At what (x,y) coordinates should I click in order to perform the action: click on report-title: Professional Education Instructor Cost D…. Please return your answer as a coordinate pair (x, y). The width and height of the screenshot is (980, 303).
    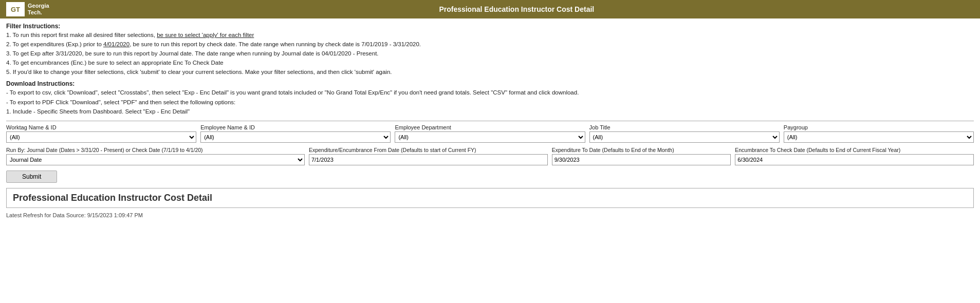
    Looking at the image, I should click on (113, 198).